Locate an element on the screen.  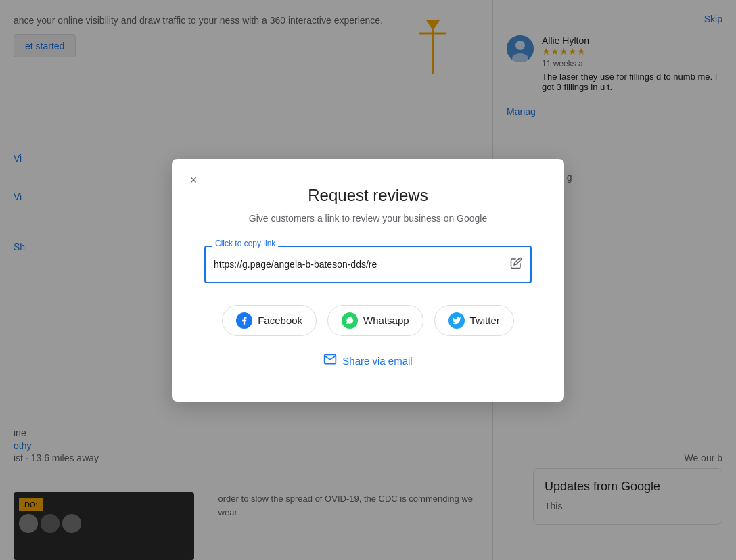
whatsapp-button: Whatsapp is located at coordinates (375, 321).